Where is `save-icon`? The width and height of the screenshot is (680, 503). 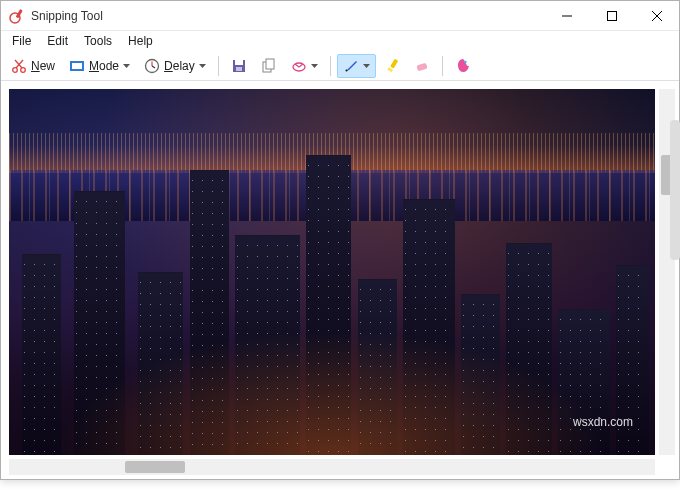
save-icon is located at coordinates (239, 66).